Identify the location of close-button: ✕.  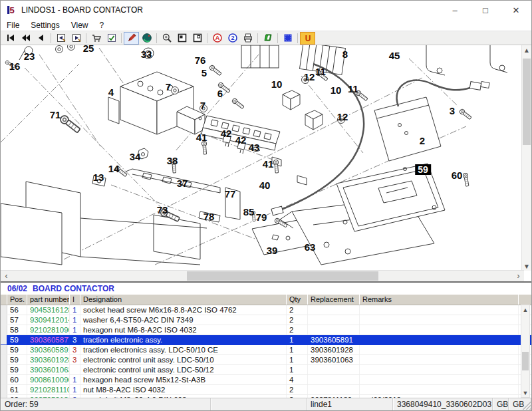
(516, 10).